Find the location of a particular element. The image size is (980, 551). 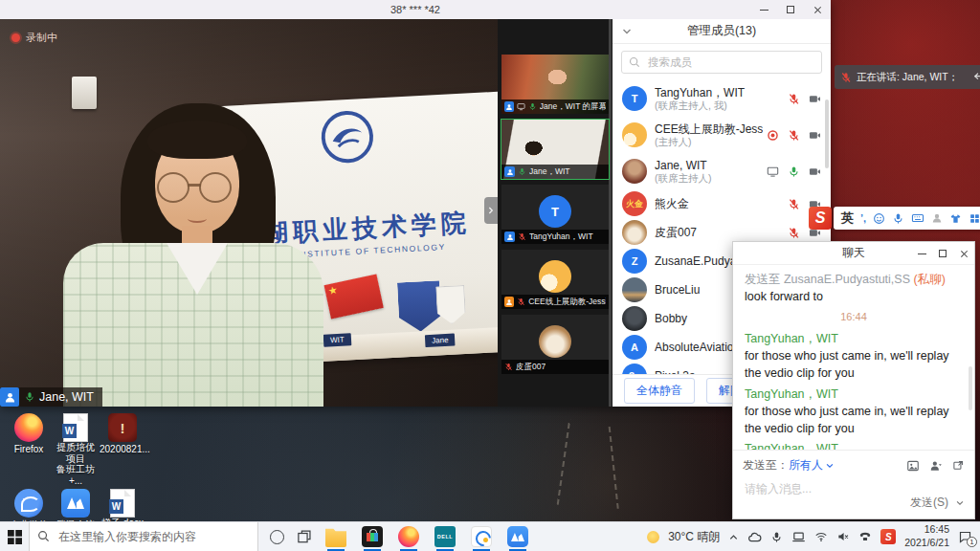

tray-weather: 30°C 晴朗 is located at coordinates (694, 538).